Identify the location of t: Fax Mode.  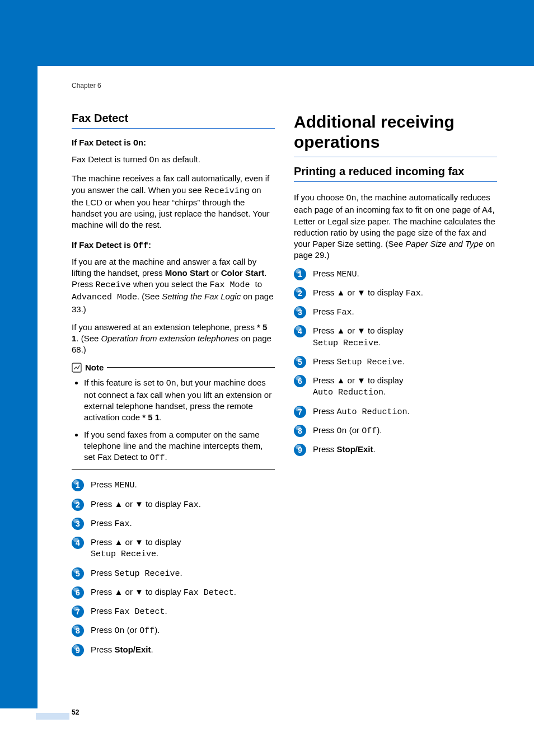
(232, 285).